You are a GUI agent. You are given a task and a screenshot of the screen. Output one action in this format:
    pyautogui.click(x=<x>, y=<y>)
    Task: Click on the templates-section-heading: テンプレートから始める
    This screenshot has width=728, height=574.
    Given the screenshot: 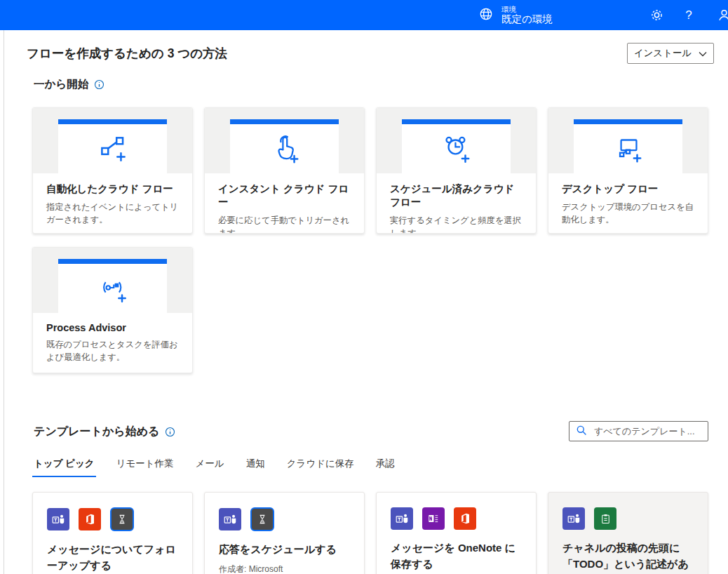 What is the action you would take?
    pyautogui.click(x=97, y=432)
    